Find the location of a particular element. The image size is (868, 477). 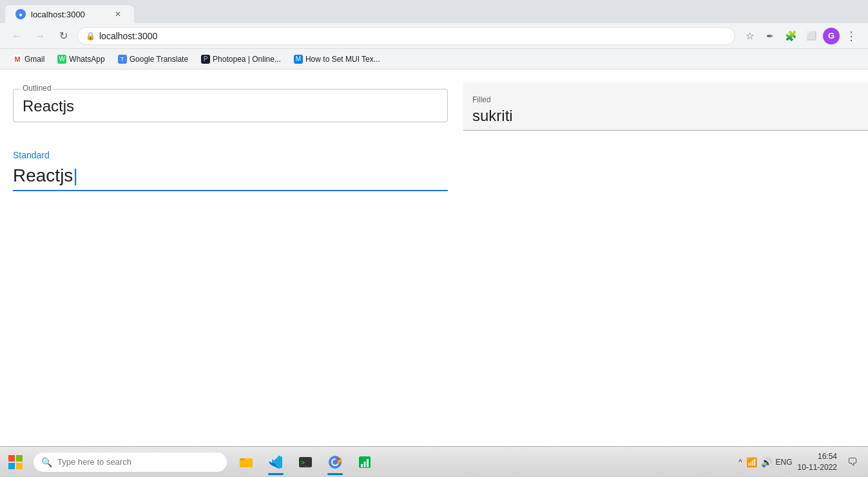

tab-title: localhost:3000 is located at coordinates (58, 14).